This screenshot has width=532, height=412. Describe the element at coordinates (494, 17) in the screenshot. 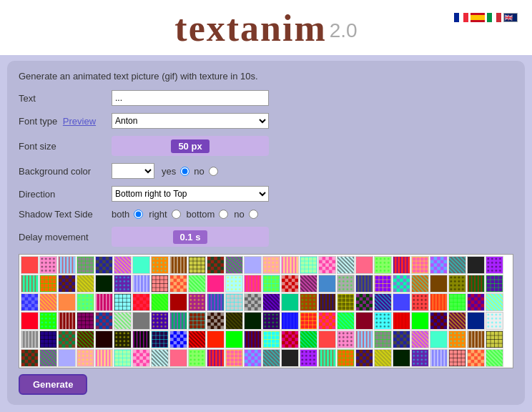

I see `flag-it` at that location.